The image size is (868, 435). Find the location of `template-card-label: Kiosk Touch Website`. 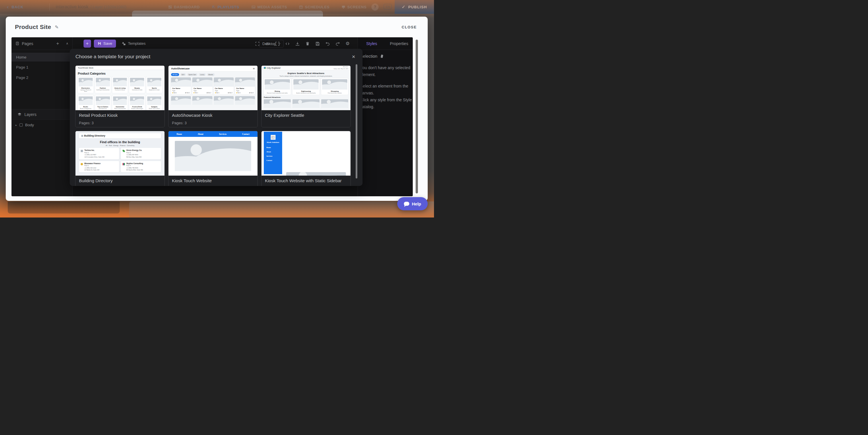

template-card-label: Kiosk Touch Website is located at coordinates (213, 181).